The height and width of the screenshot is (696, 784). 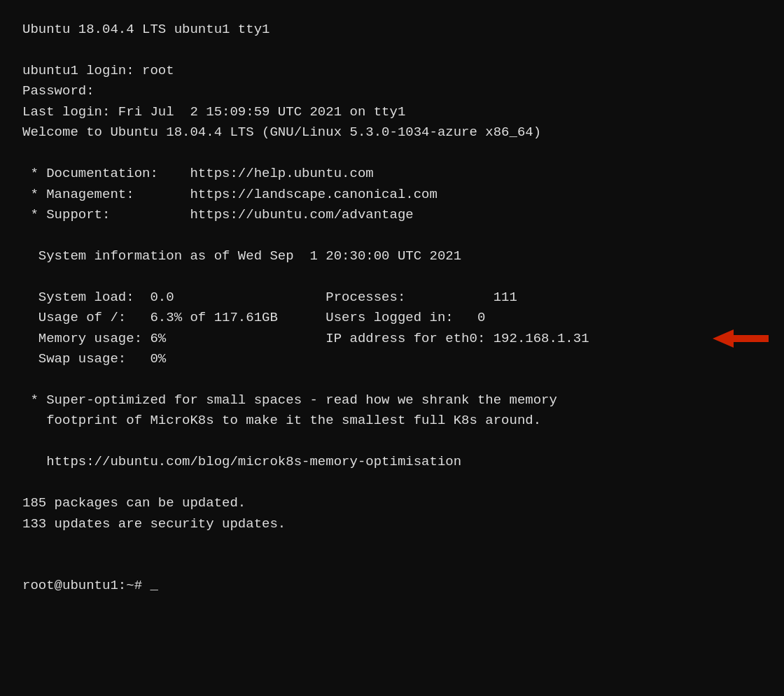 I want to click on sysload-processes-line: System load: 0.0 Processes: 111, so click(x=392, y=298).